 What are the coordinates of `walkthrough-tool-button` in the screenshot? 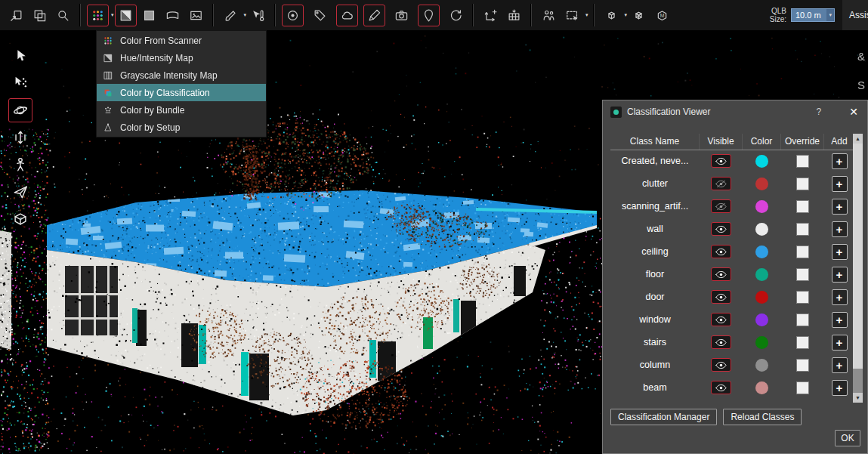 It's located at (20, 165).